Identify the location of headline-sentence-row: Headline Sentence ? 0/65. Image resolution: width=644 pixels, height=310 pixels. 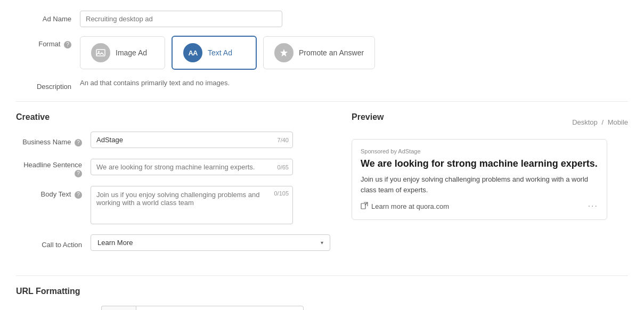
(173, 167).